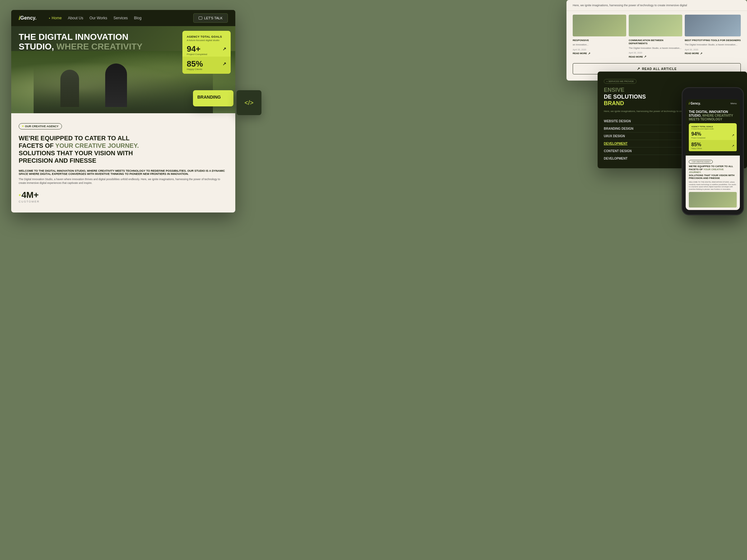 The image size is (747, 560). Describe the element at coordinates (98, 18) in the screenshot. I see `nav-works: Our Works` at that location.